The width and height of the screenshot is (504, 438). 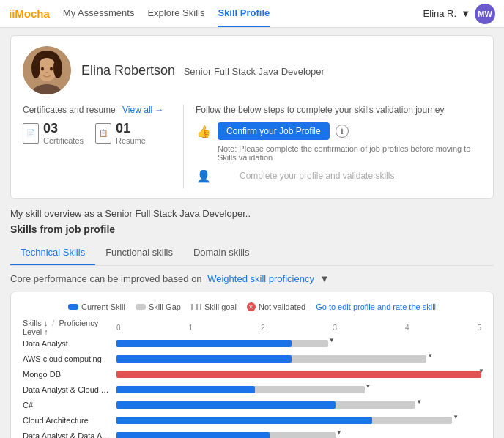 I want to click on not-validated-icon: ✕, so click(x=251, y=307).